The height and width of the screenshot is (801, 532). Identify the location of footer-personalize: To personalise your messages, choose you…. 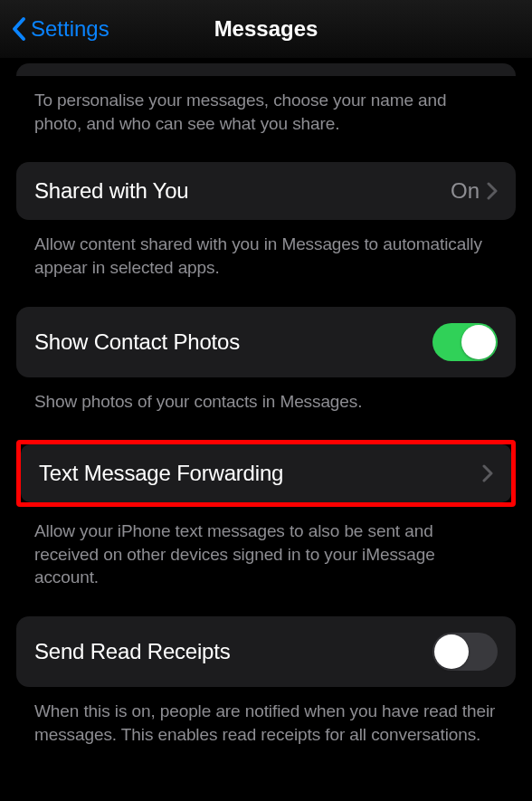
(266, 105).